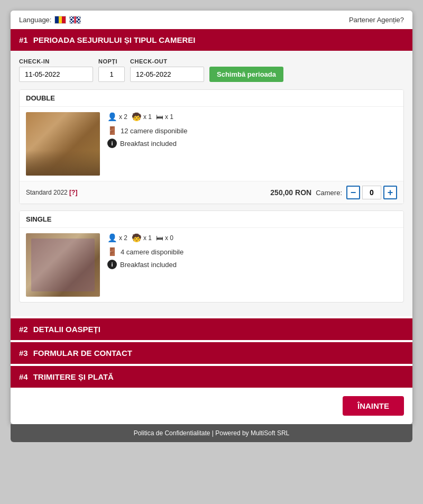 The height and width of the screenshot is (504, 423). Describe the element at coordinates (136, 117) in the screenshot. I see `child-icon: 🧒` at that location.